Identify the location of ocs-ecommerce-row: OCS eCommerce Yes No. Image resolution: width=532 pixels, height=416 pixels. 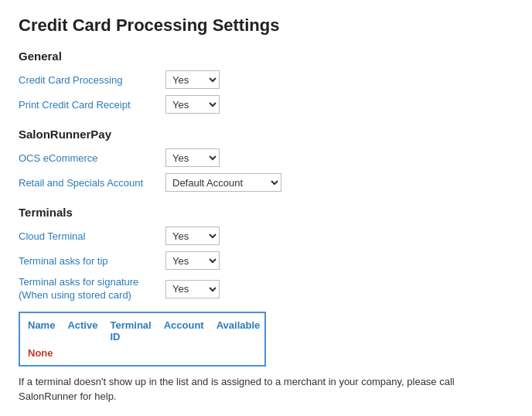
(266, 158).